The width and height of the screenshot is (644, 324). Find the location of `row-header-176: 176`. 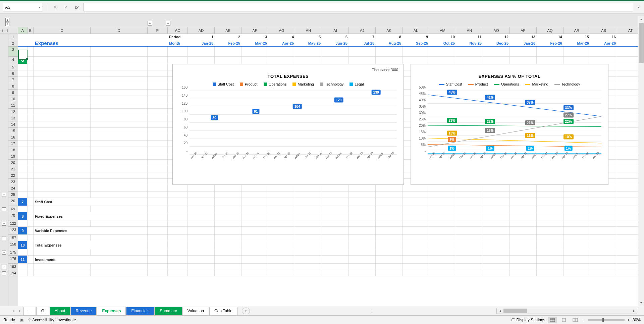

row-header-176: 176 is located at coordinates (13, 260).